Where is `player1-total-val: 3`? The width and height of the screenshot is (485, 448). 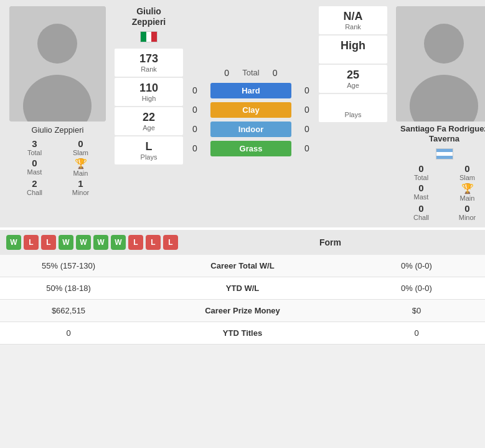
player1-total-val: 3 is located at coordinates (34, 143).